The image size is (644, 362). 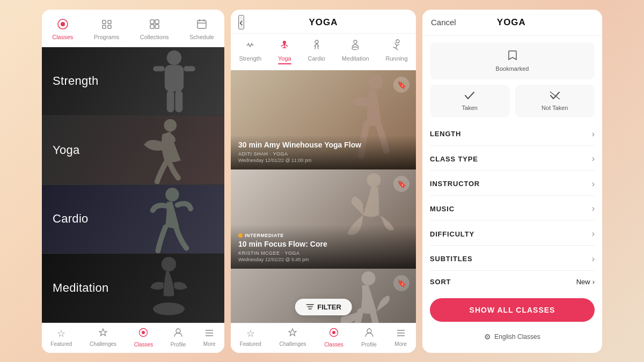 What do you see at coordinates (401, 85) in the screenshot?
I see `bookmark-btn-1: 🔖` at bounding box center [401, 85].